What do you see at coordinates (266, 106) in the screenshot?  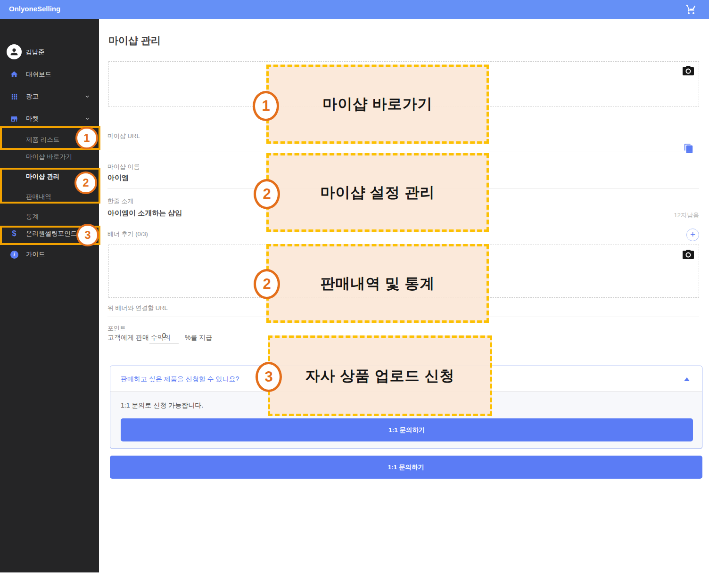 I see `callout-number-1: 1` at bounding box center [266, 106].